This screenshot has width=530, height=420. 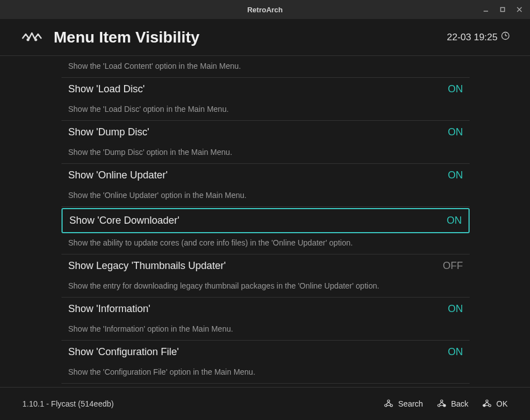 What do you see at coordinates (265, 404) in the screenshot?
I see `footer: 1.10.1 - Flycast (514eedb) Search Back O…` at bounding box center [265, 404].